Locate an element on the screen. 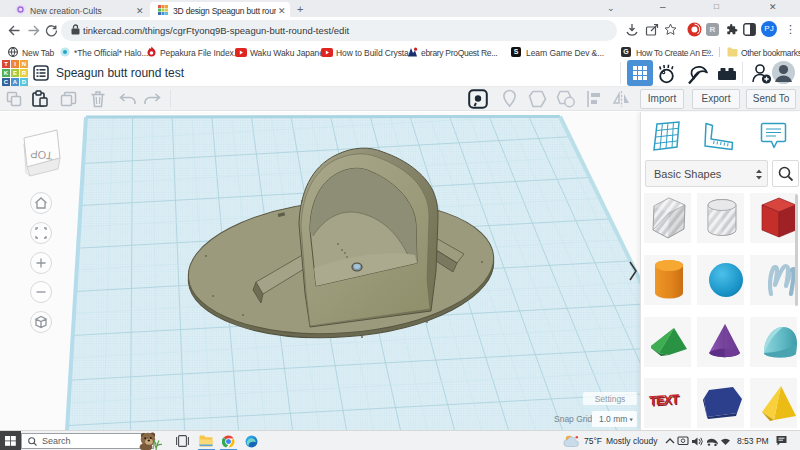 The height and width of the screenshot is (450, 800). svg-text: Snap Grid is located at coordinates (574, 419).